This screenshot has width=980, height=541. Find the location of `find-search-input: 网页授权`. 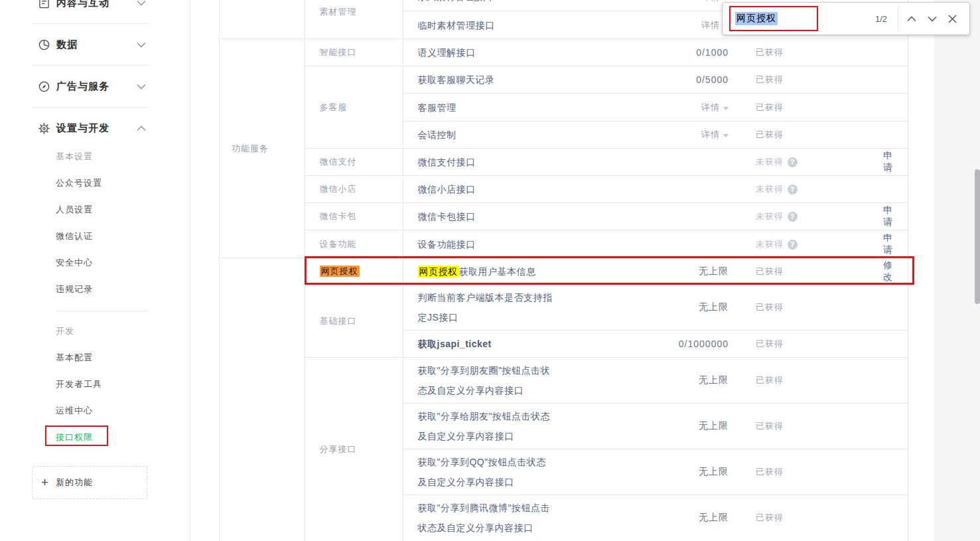

find-search-input: 网页授权 is located at coordinates (756, 19).